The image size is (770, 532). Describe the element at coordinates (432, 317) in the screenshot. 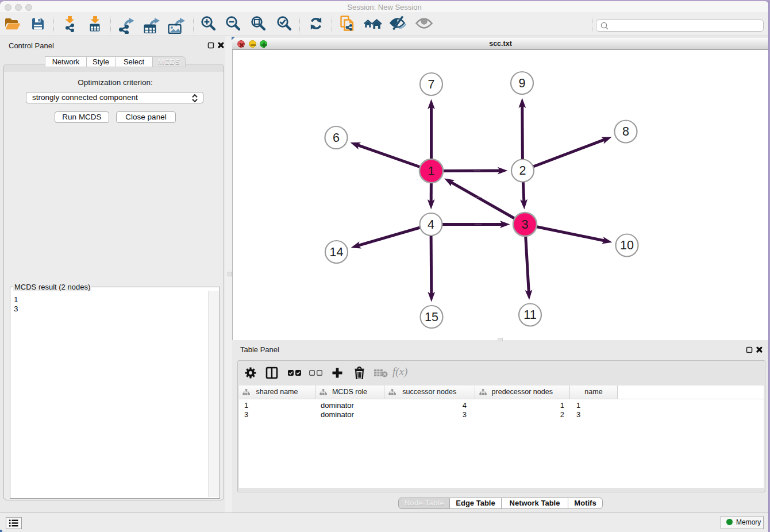

I see `svg-text: 15` at that location.